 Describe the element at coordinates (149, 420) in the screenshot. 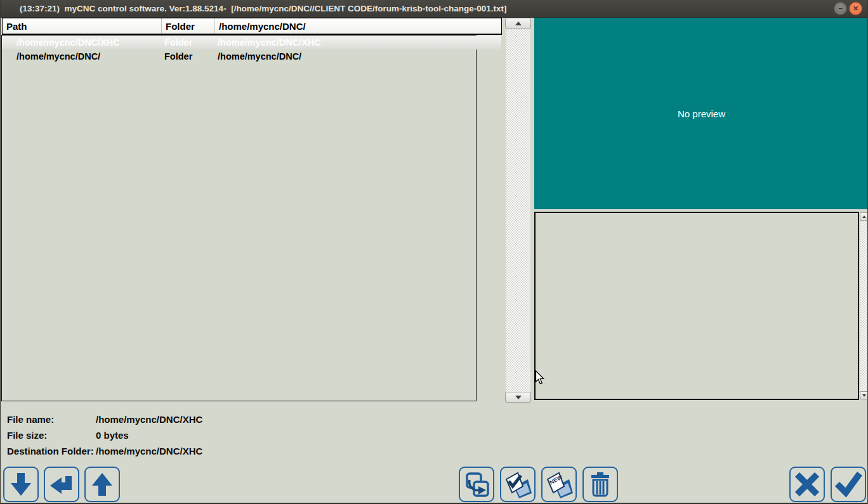

I see `file-name-value: /home/mycnc/DNC/XHC` at that location.